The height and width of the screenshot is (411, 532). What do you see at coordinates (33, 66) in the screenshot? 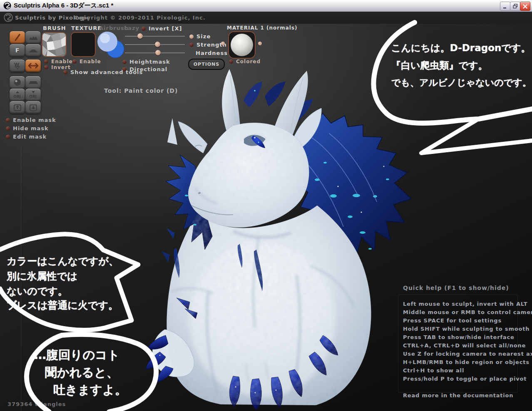
I see `symmetry-icon` at bounding box center [33, 66].